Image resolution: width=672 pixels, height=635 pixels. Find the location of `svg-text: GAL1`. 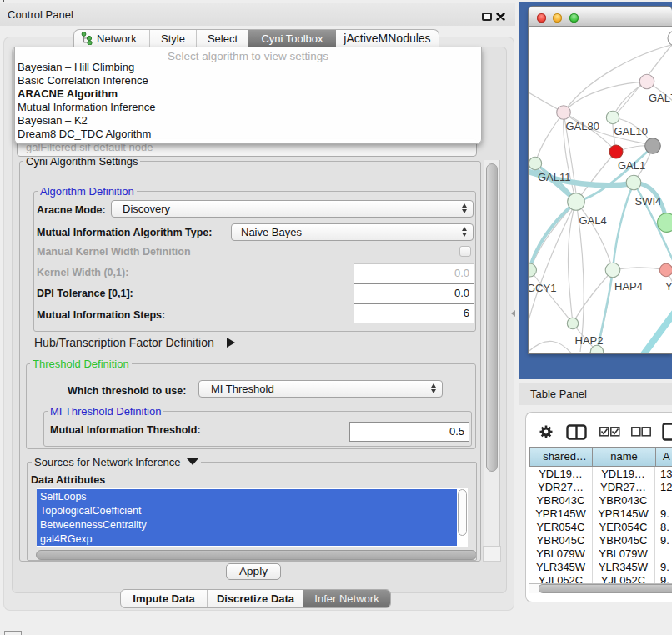

svg-text: GAL1 is located at coordinates (632, 165).